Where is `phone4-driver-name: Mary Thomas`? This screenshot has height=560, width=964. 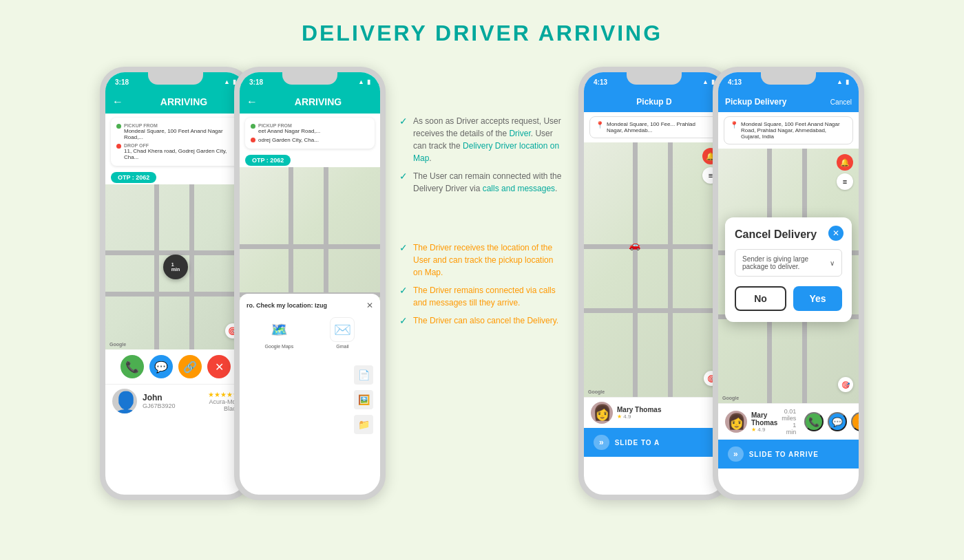 phone4-driver-name: Mary Thomas is located at coordinates (764, 419).